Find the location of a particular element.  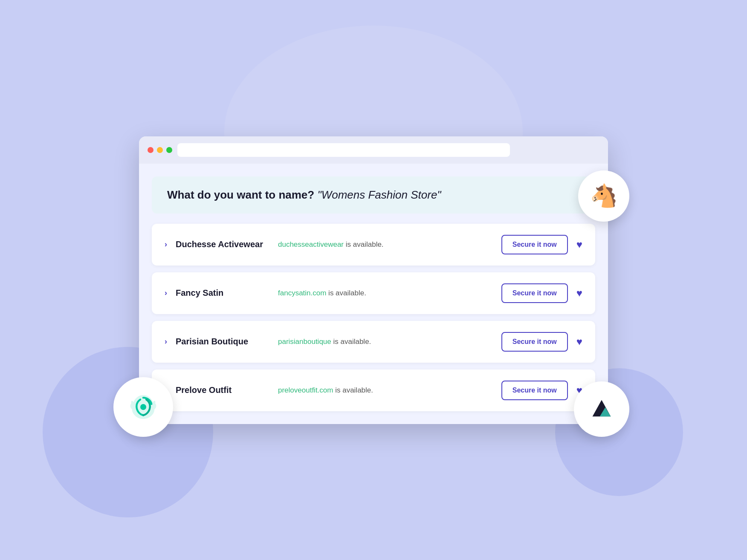

domain-name-parisian: Parisian Boutique is located at coordinates (223, 342).